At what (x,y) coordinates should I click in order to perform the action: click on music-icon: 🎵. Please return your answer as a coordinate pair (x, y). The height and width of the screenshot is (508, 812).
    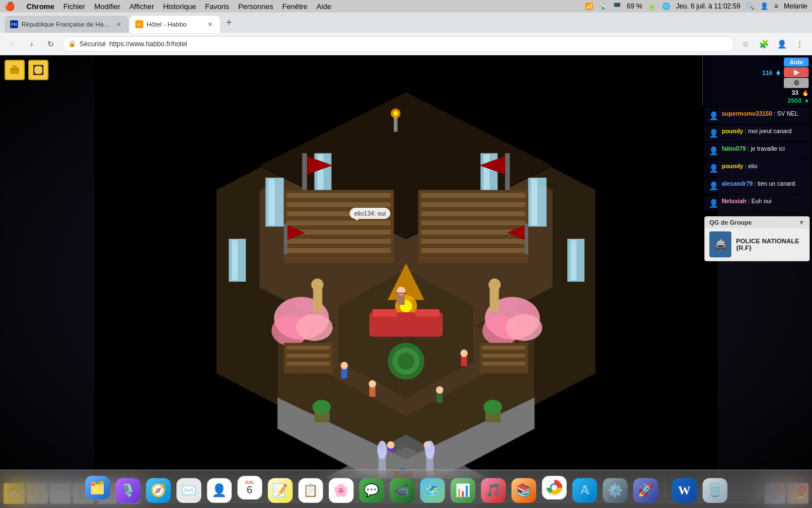
    Looking at the image, I should click on (493, 491).